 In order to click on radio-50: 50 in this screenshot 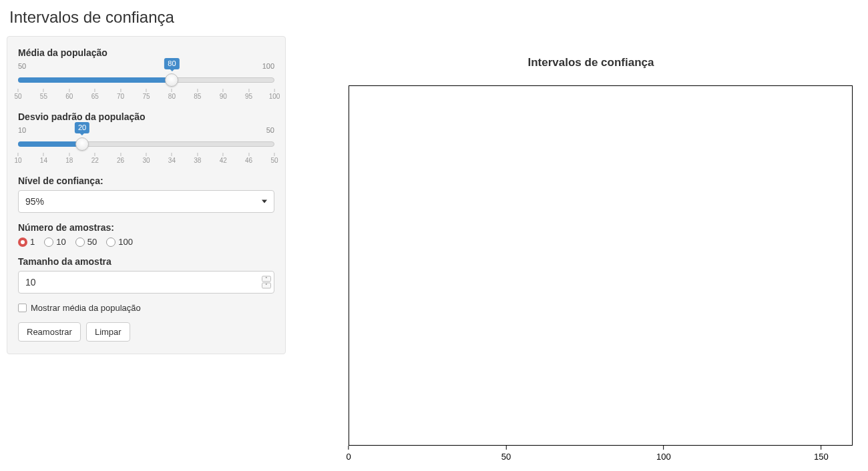, I will do `click(86, 242)`.